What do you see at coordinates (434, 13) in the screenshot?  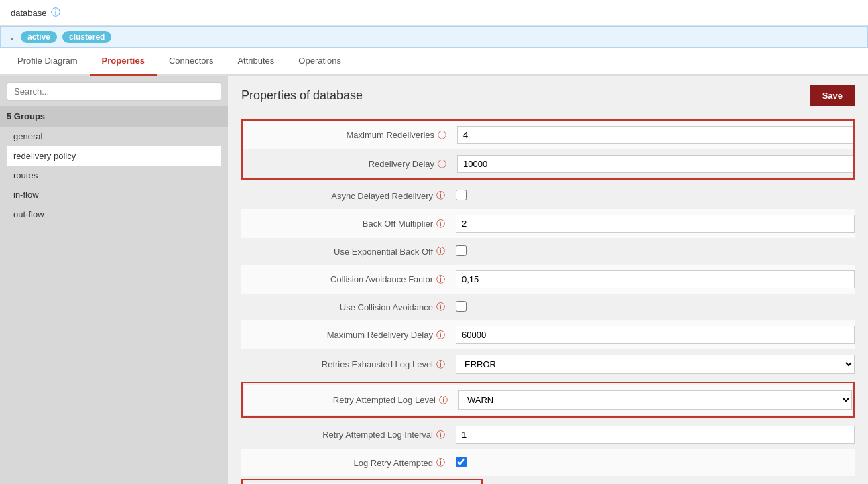 I see `app-title: database ⓘ` at bounding box center [434, 13].